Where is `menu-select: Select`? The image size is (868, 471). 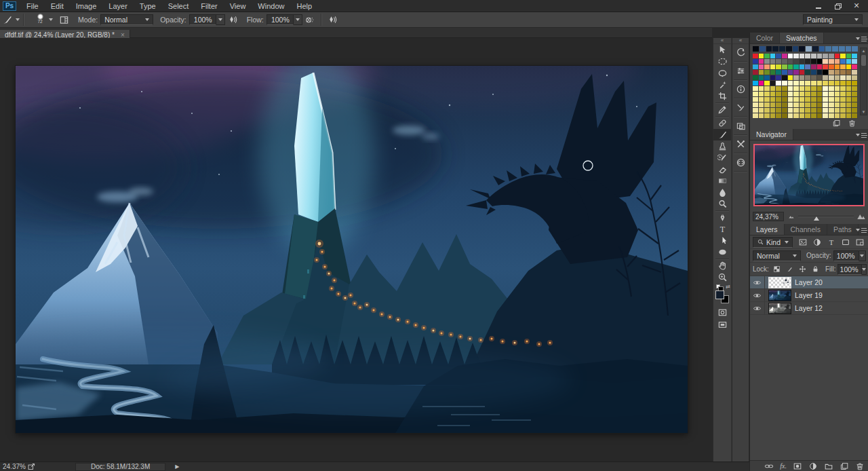 menu-select: Select is located at coordinates (179, 6).